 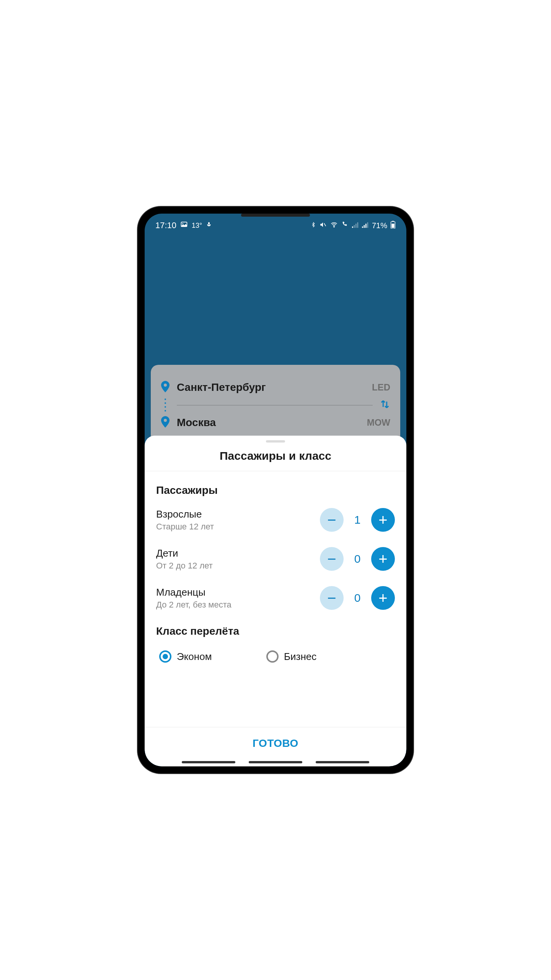 What do you see at coordinates (357, 559) in the screenshot?
I see `children-stepper: − 0 +` at bounding box center [357, 559].